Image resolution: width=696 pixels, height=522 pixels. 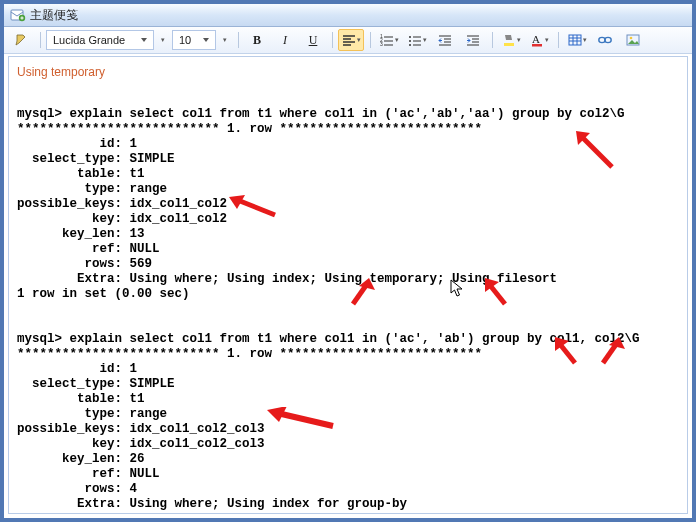 What do you see at coordinates (348, 16) in the screenshot?
I see `titlebar: 主题便笺` at bounding box center [348, 16].